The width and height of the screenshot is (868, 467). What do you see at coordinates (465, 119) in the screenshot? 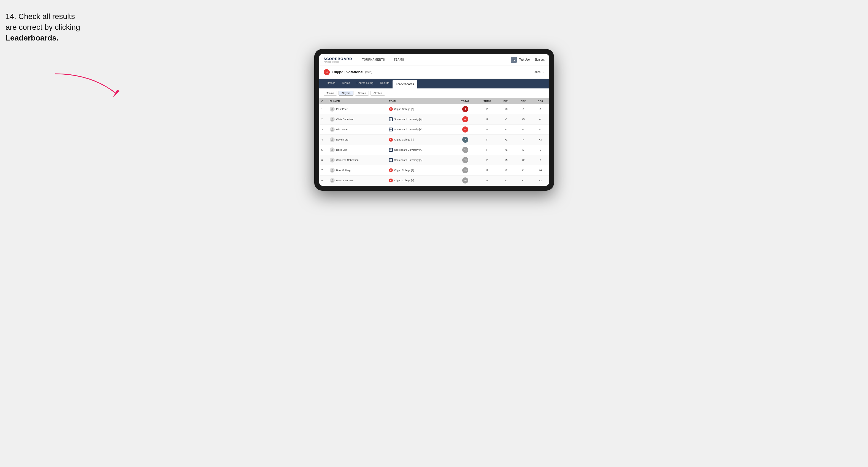
I see `score-badge: -4` at bounding box center [465, 119].